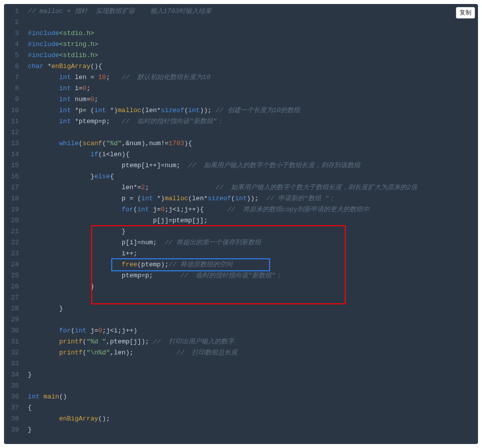 This screenshot has width=482, height=448. Describe the element at coordinates (114, 143) in the screenshot. I see `token-string: "%d"` at that location.